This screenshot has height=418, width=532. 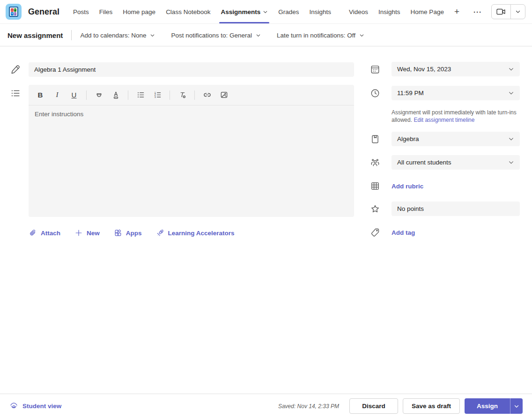 I want to click on meet-now-split-button, so click(x=509, y=12).